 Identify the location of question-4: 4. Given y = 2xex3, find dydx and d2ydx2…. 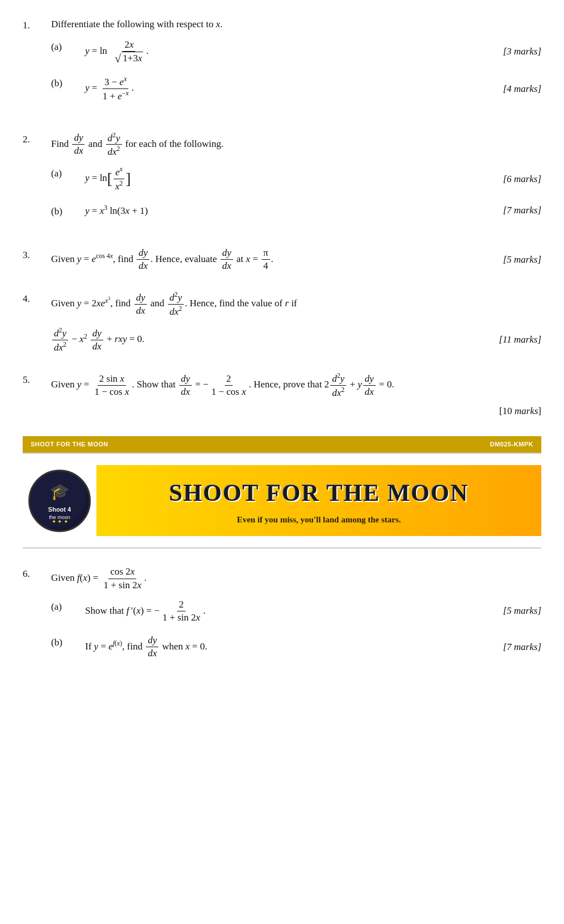
(282, 322).